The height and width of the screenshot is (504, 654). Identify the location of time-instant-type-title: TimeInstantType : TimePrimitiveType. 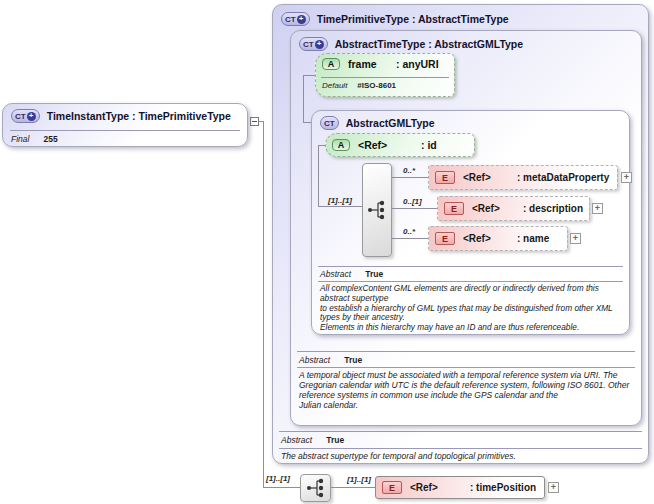
(139, 116).